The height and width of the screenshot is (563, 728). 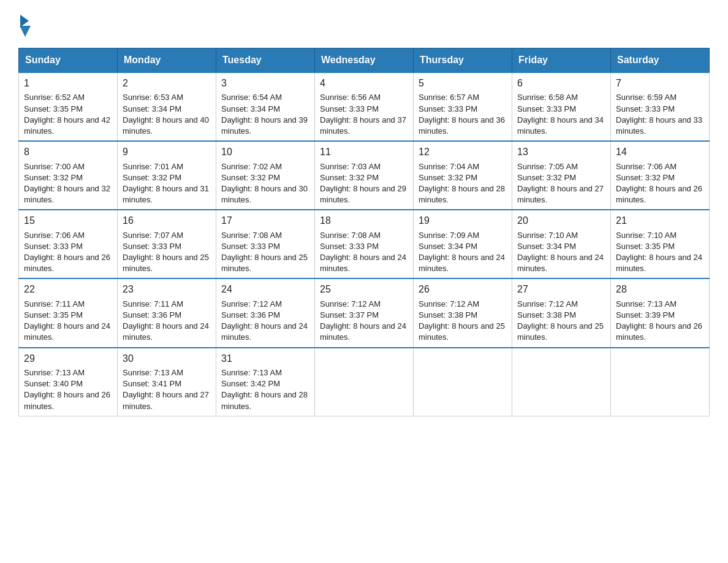 What do you see at coordinates (364, 107) in the screenshot?
I see `calendar-cell: 4 Sunrise: 6:56 AM Sunset: 3:33 PM Dayli…` at bounding box center [364, 107].